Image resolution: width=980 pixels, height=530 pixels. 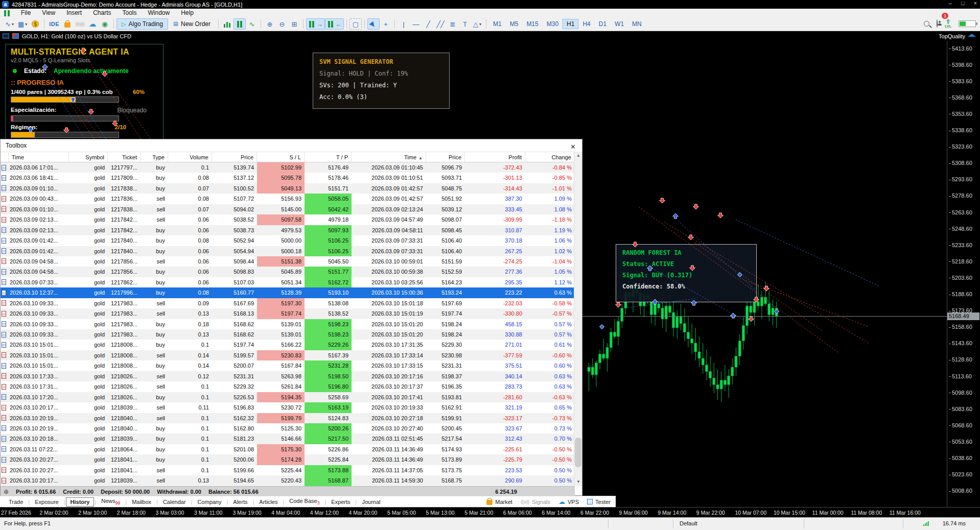 What do you see at coordinates (927, 23) in the screenshot?
I see `search-icon` at bounding box center [927, 23].